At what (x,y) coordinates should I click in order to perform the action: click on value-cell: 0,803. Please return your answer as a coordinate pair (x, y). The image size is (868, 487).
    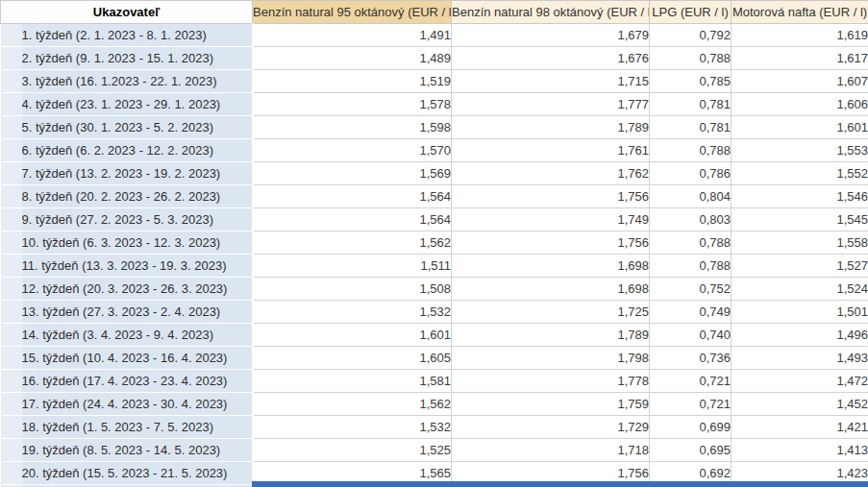
    Looking at the image, I should click on (690, 220).